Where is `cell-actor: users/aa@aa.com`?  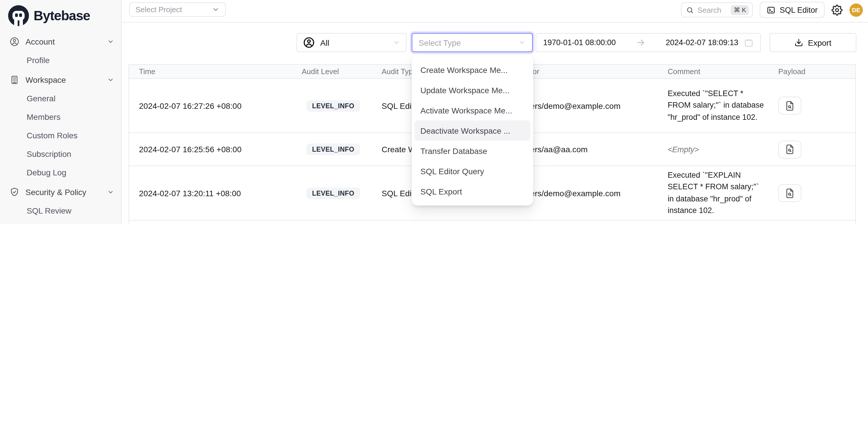 cell-actor: users/aa@aa.com is located at coordinates (594, 149).